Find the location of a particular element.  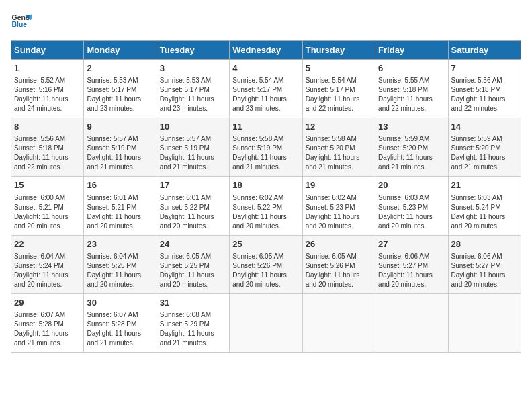

sunrise-text: Sunrise: 6:06 AM is located at coordinates (477, 257).